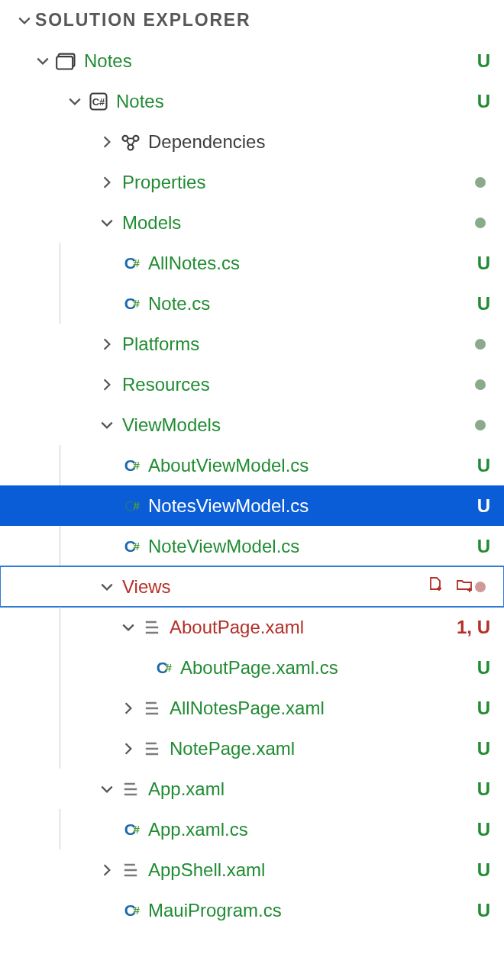  I want to click on tree-item-dependencies: Dependencies, so click(252, 142).